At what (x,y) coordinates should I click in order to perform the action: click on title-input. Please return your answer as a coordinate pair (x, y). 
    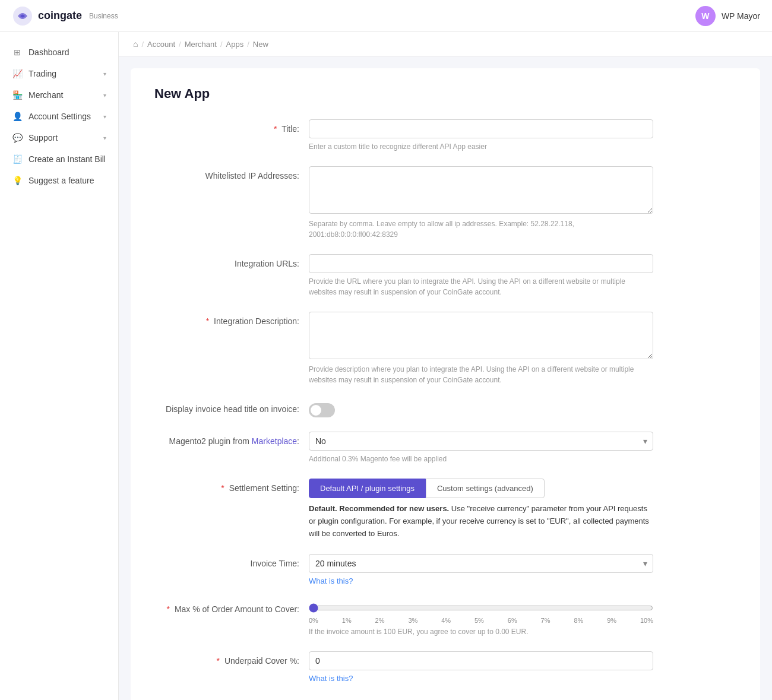
    Looking at the image, I should click on (481, 129).